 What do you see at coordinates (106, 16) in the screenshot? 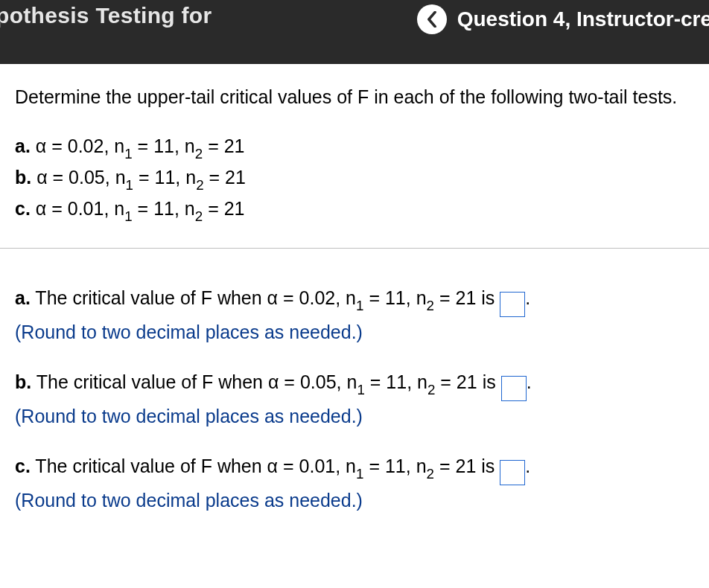
I see `assignment-title: pothesis Testing for` at bounding box center [106, 16].